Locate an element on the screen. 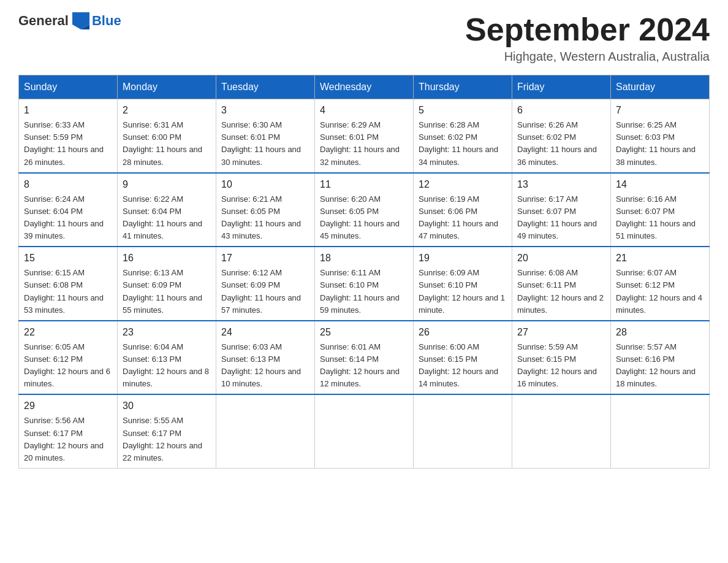 This screenshot has height=563, width=728. day-number: 25 is located at coordinates (364, 332).